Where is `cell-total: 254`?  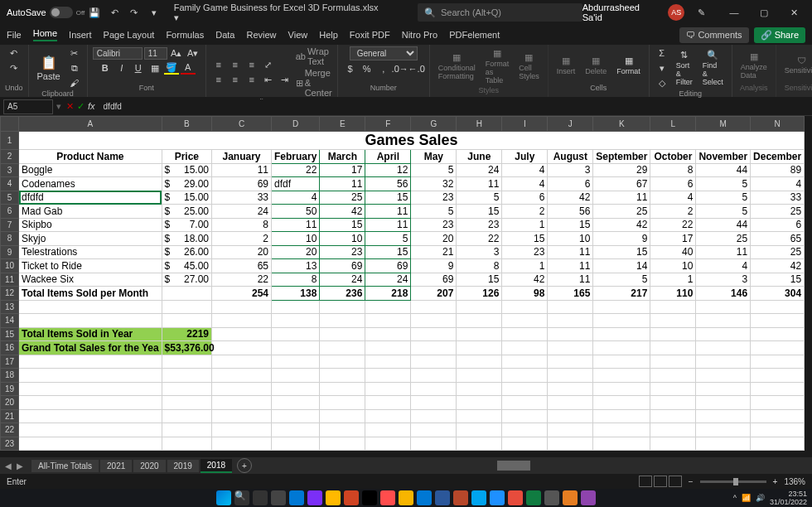
cell-total: 254 is located at coordinates (242, 293).